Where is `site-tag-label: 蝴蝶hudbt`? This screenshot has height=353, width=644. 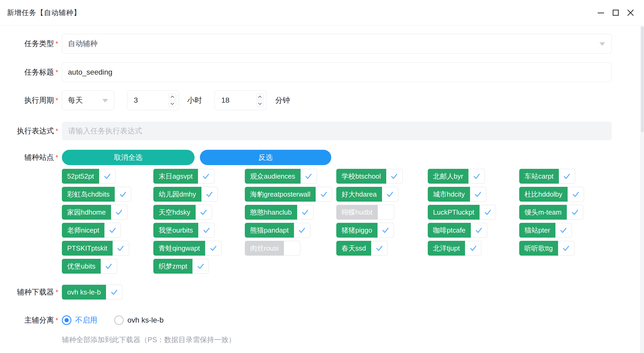 site-tag-label: 蝴蝶hudbt is located at coordinates (357, 212).